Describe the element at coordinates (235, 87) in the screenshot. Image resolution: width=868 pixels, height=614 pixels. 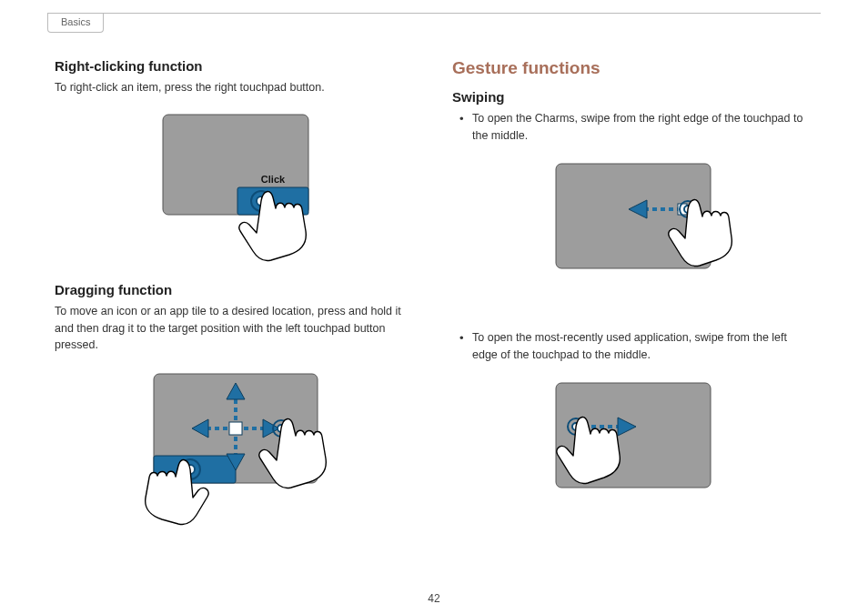
I see `right-click-body: To right-click an item, press the right …` at that location.